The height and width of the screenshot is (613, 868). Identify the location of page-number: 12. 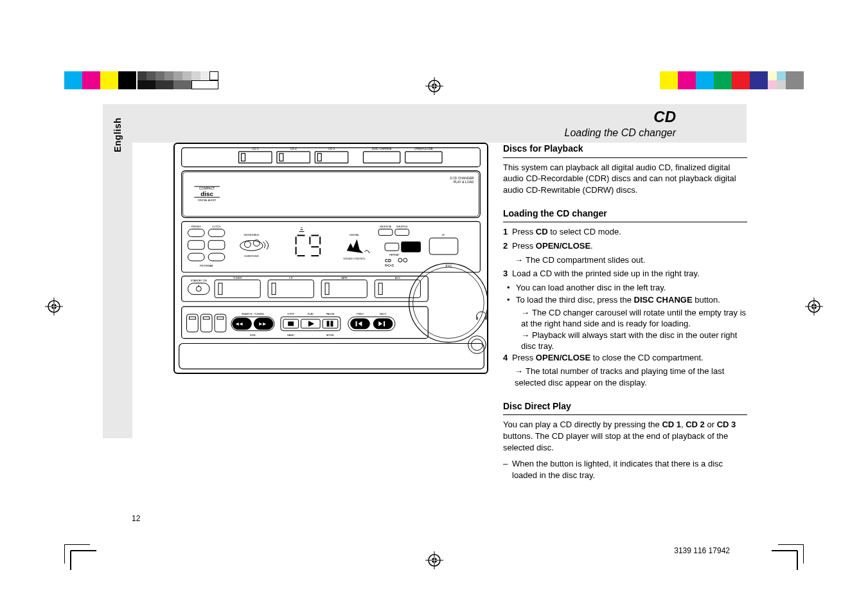
(136, 519).